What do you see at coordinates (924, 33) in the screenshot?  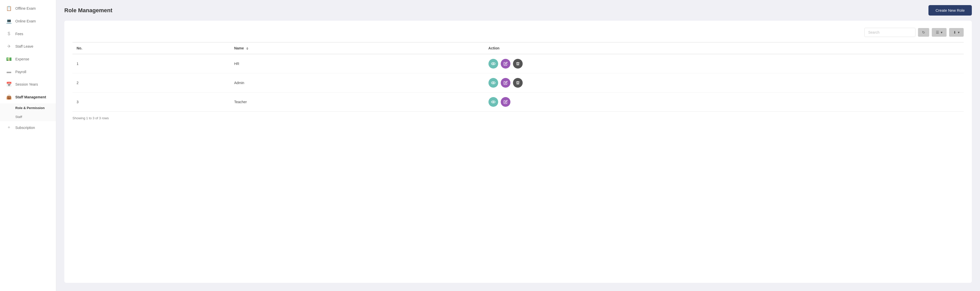 I see `refresh-button: ↻` at bounding box center [924, 33].